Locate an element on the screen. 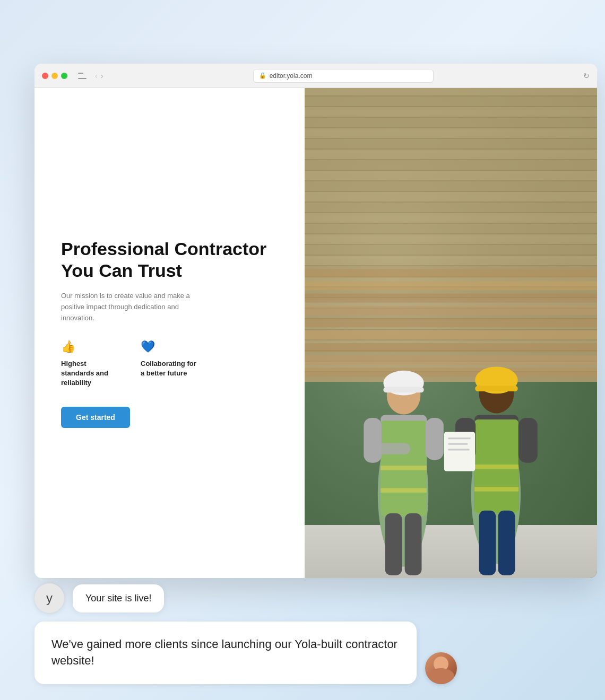 The image size is (605, 700). yola-avatar: y is located at coordinates (49, 598).